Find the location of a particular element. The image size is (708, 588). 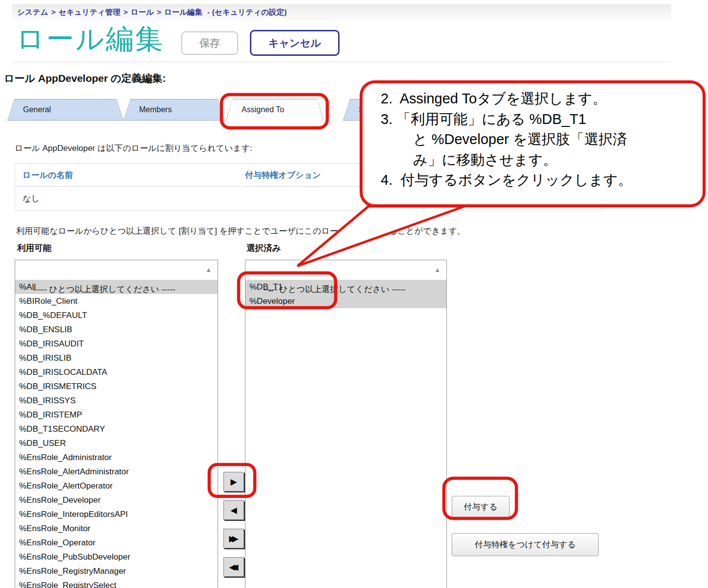

list-item: %DB_IRISAUDIT is located at coordinates (117, 344).